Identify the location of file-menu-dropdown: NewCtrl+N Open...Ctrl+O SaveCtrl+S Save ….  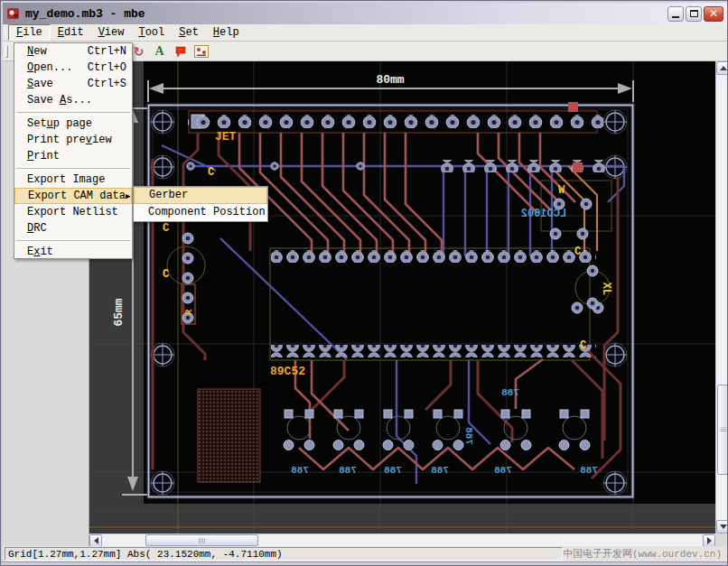
(73, 151).